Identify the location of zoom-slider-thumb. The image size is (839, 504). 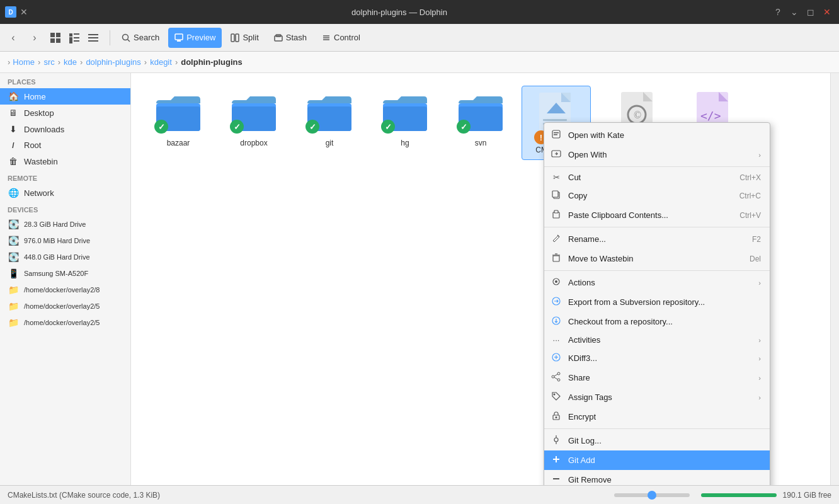
(652, 495).